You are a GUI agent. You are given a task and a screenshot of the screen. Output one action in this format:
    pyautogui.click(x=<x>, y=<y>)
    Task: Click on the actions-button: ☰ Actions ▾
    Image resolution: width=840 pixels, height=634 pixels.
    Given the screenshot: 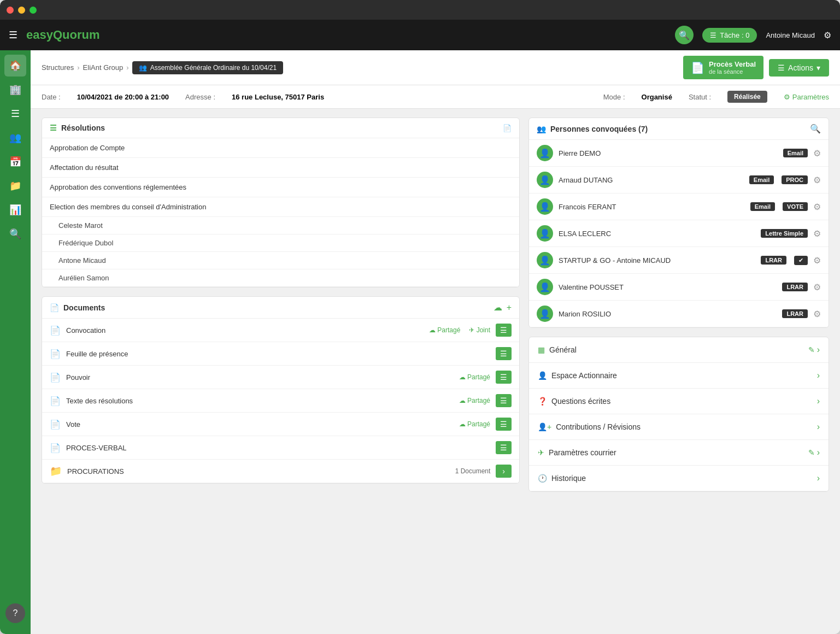 What is the action you would take?
    pyautogui.click(x=799, y=68)
    